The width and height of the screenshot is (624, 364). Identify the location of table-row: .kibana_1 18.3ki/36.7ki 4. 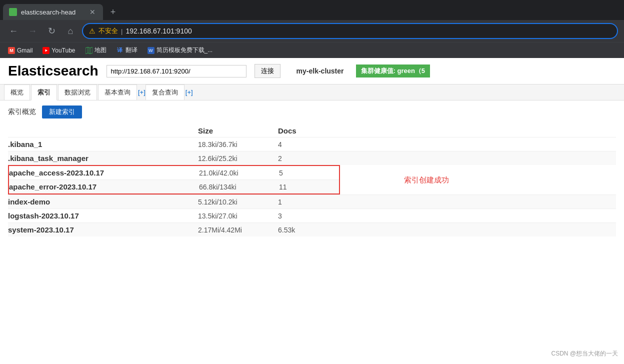
(312, 144).